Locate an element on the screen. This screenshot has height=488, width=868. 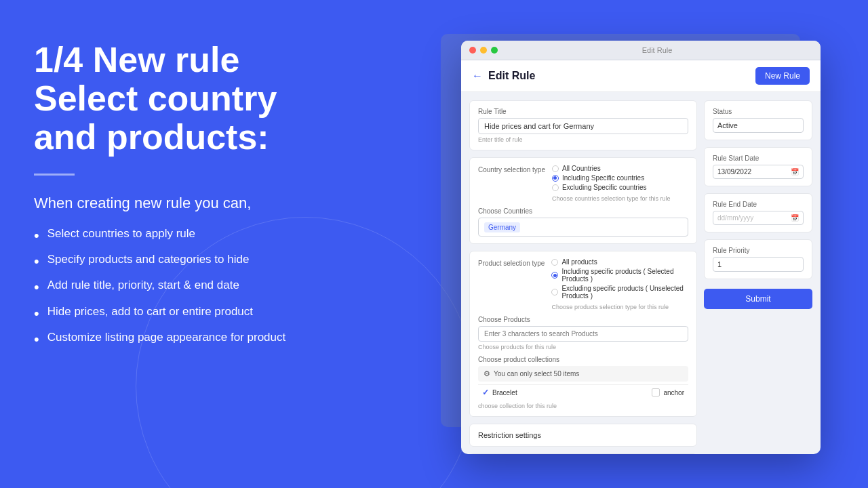
rule-title-input is located at coordinates (583, 126).